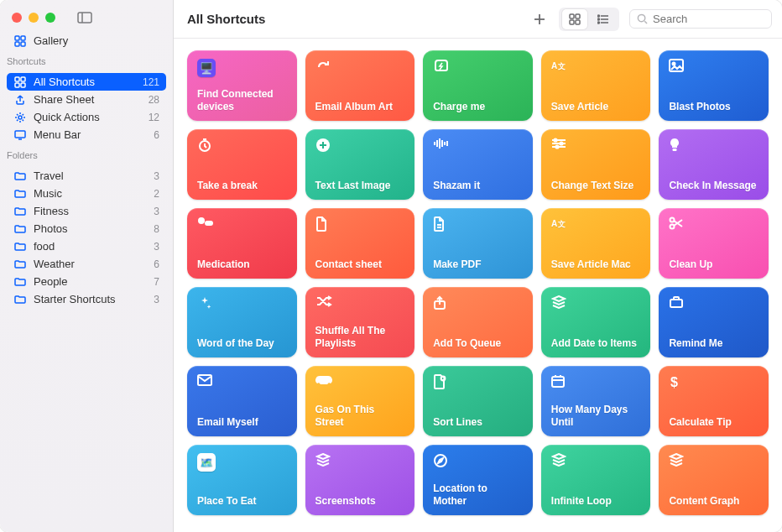 The height and width of the screenshot is (532, 782). What do you see at coordinates (361, 185) in the screenshot?
I see `shortcut-name: Text Last Image` at bounding box center [361, 185].